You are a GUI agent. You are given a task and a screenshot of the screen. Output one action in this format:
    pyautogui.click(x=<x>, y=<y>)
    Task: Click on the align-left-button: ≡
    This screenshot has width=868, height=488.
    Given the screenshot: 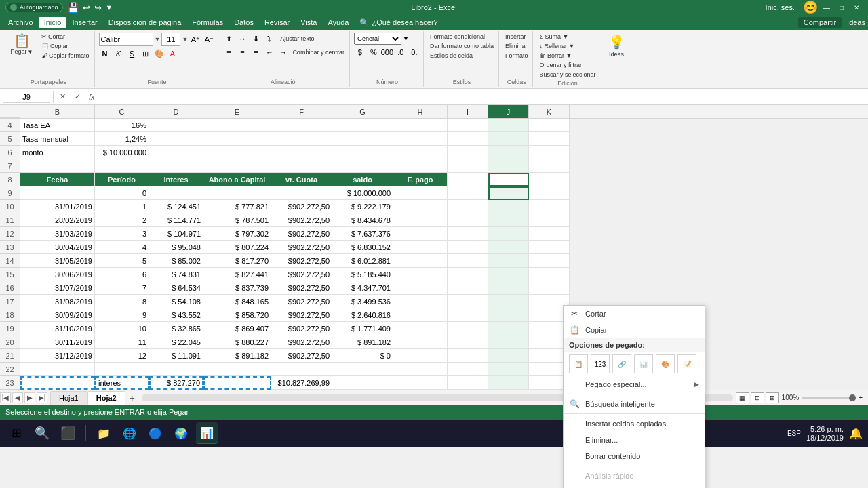 What is the action you would take?
    pyautogui.click(x=229, y=52)
    